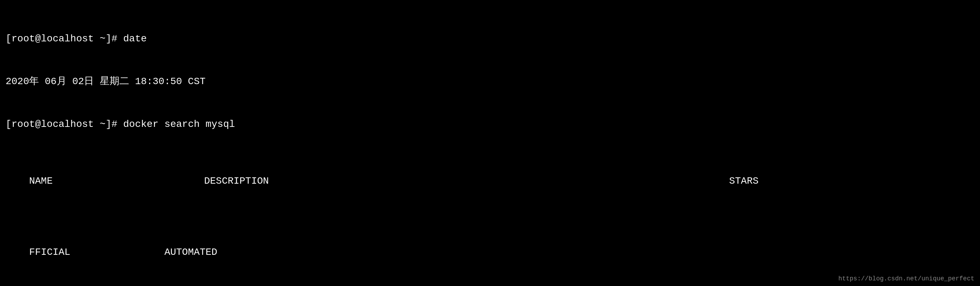 This screenshot has width=980, height=286. Describe the element at coordinates (191, 252) in the screenshot. I see `header-automated: AUTOMATED` at that location.